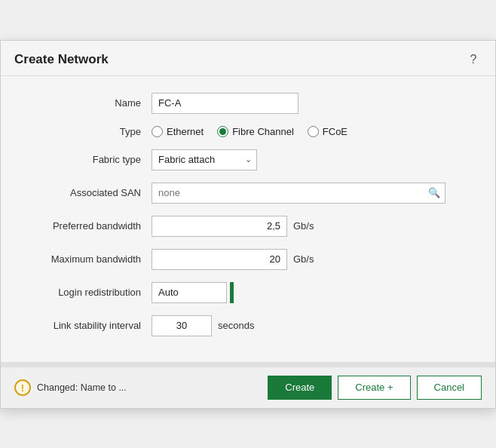 This screenshot has height=448, width=496. I want to click on maximum-bandwidth-unit: Gb/s, so click(303, 259).